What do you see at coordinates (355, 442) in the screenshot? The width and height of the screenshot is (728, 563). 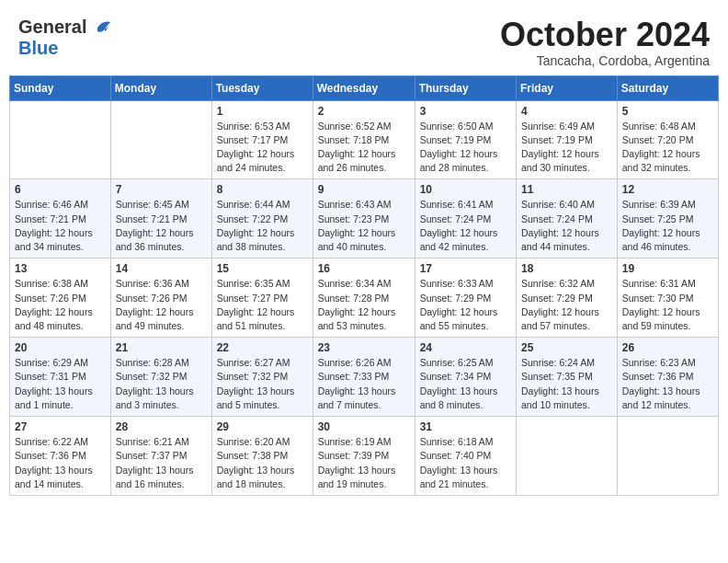 I see `sunrise-text: Sunrise: 6:19 AM` at bounding box center [355, 442].